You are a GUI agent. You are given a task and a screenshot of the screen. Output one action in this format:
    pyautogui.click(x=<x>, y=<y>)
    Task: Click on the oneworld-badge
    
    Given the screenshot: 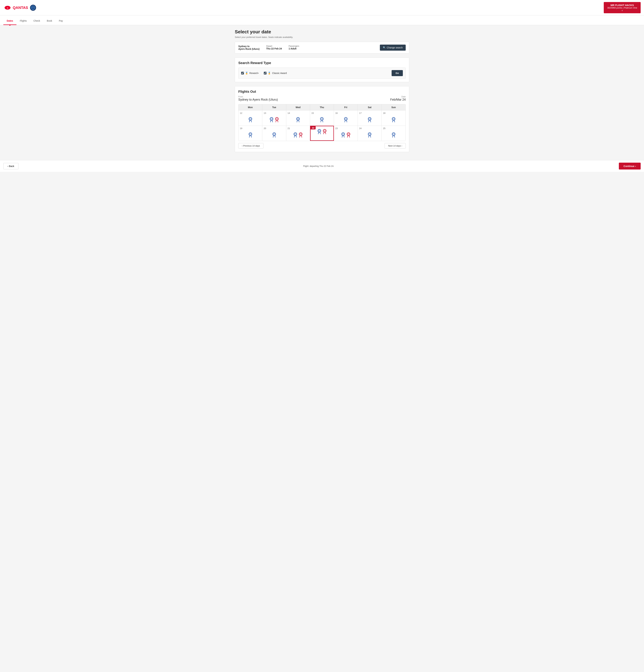 What is the action you would take?
    pyautogui.click(x=33, y=8)
    